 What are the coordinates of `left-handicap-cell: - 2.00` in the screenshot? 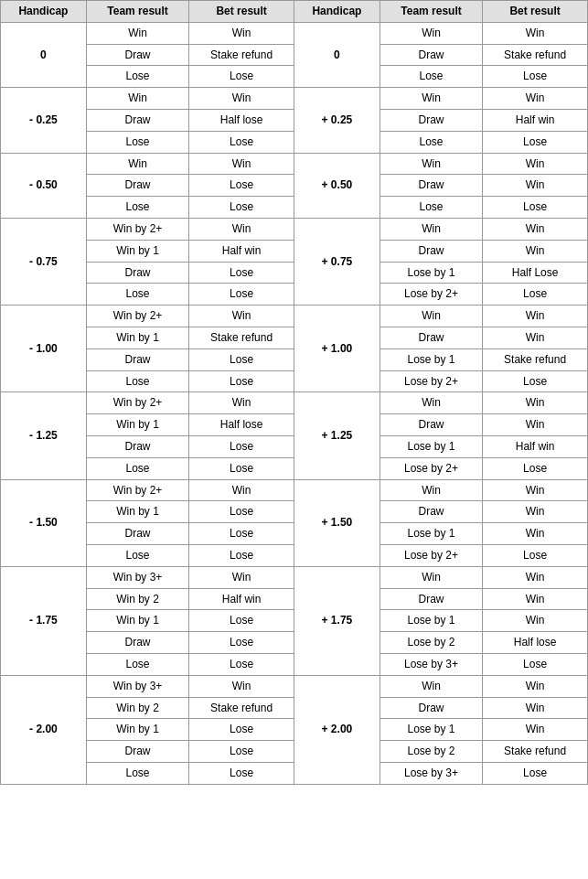 It's located at (44, 730).